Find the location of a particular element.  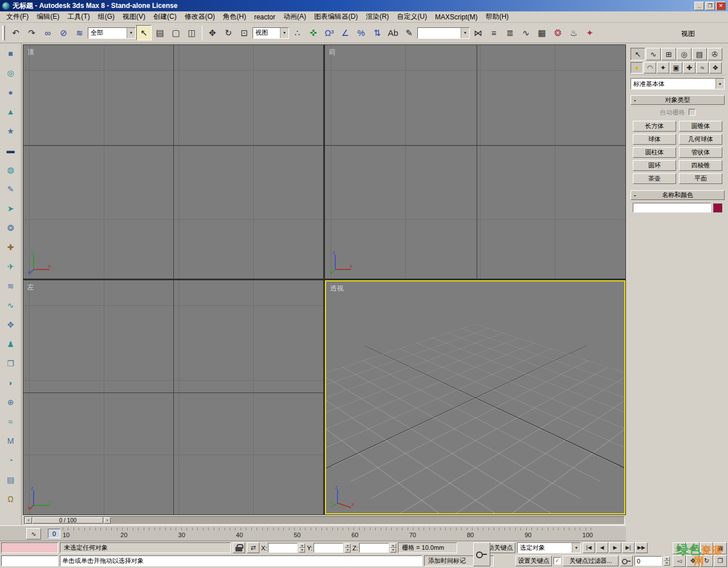

zoom-icon: ⊕ is located at coordinates (680, 548).